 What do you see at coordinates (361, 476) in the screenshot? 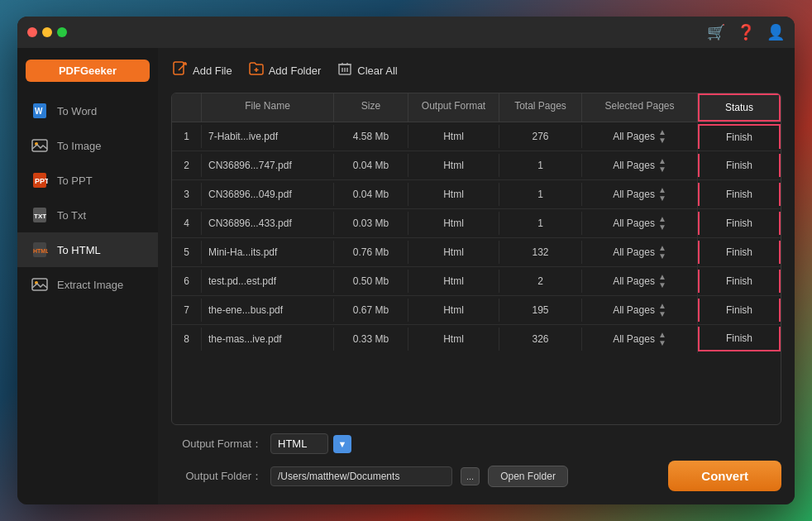
I see `folder-path-input` at bounding box center [361, 476].